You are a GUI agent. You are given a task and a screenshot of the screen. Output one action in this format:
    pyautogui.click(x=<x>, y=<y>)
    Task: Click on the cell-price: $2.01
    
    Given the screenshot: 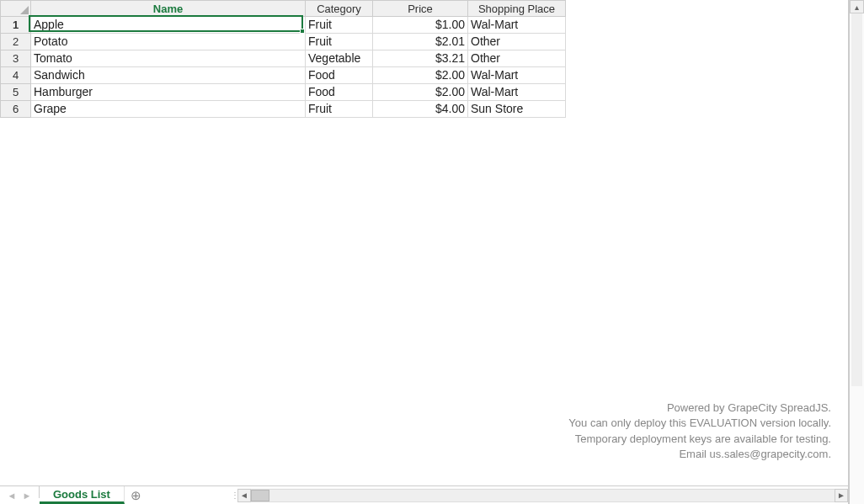 What is the action you would take?
    pyautogui.click(x=421, y=42)
    